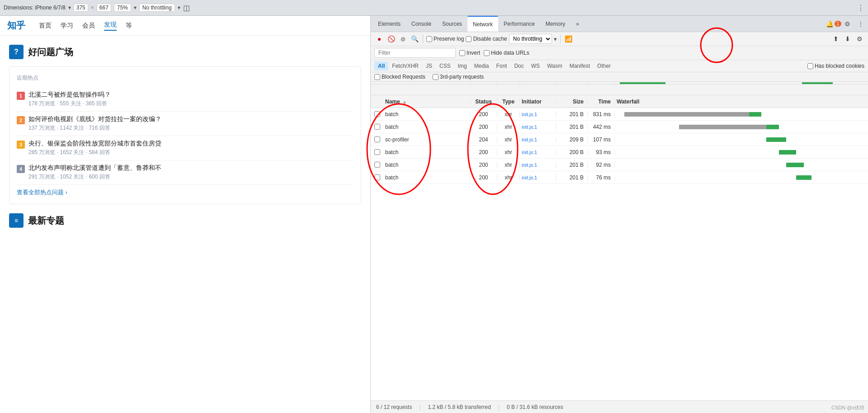 Image resolution: width=868 pixels, height=413 pixels. I want to click on row6-check, so click(377, 177).